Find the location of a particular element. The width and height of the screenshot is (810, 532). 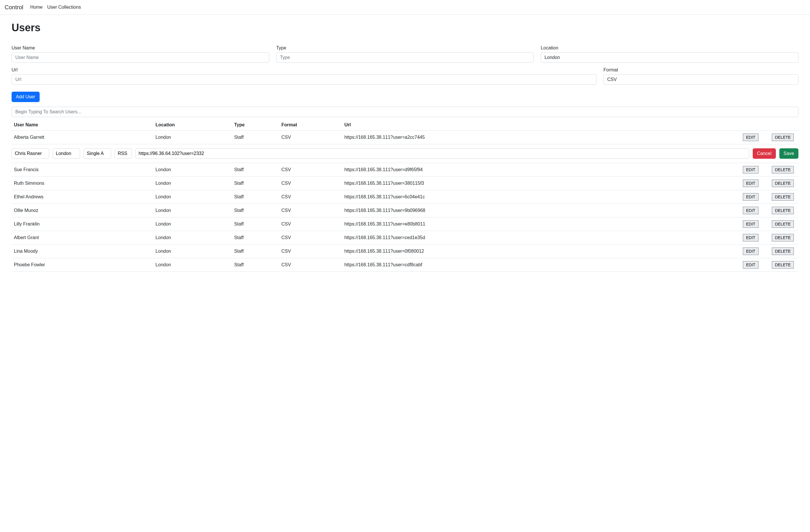

cell-url: https://168.165.38.111?user=d9f65f94 is located at coordinates (541, 170).